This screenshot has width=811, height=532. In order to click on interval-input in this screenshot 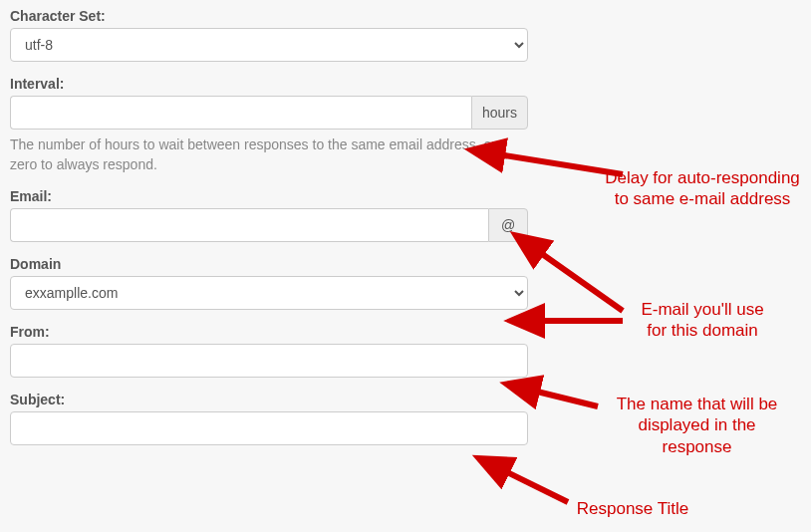, I will do `click(241, 113)`.